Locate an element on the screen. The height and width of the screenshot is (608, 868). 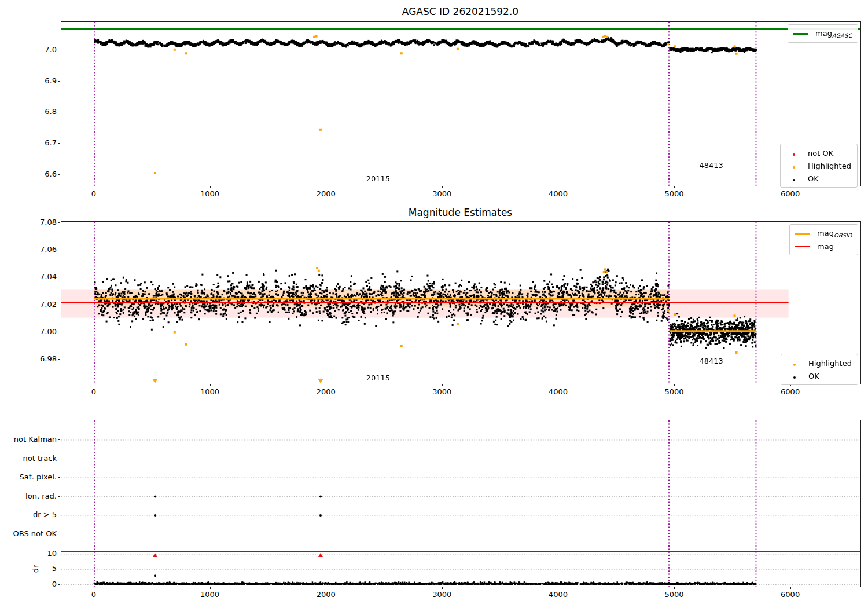
legend-plot1-markers: not OKHighlightedOK is located at coordinates (819, 166).